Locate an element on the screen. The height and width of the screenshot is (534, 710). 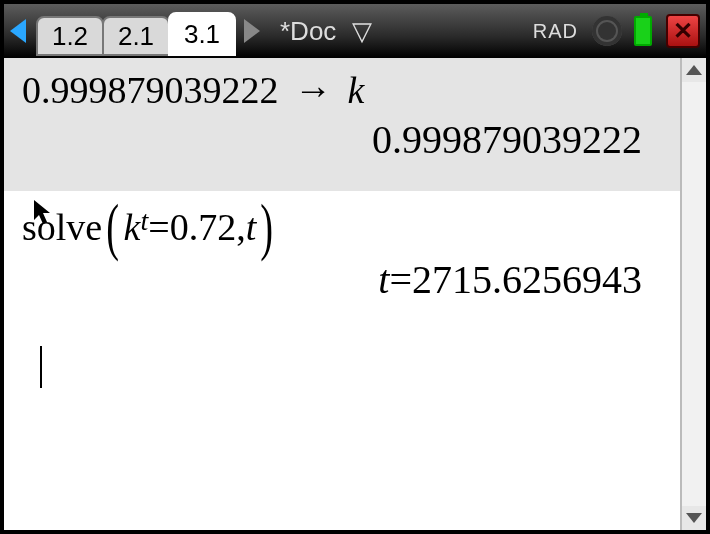
cursor-pointer-icon is located at coordinates (43, 216).